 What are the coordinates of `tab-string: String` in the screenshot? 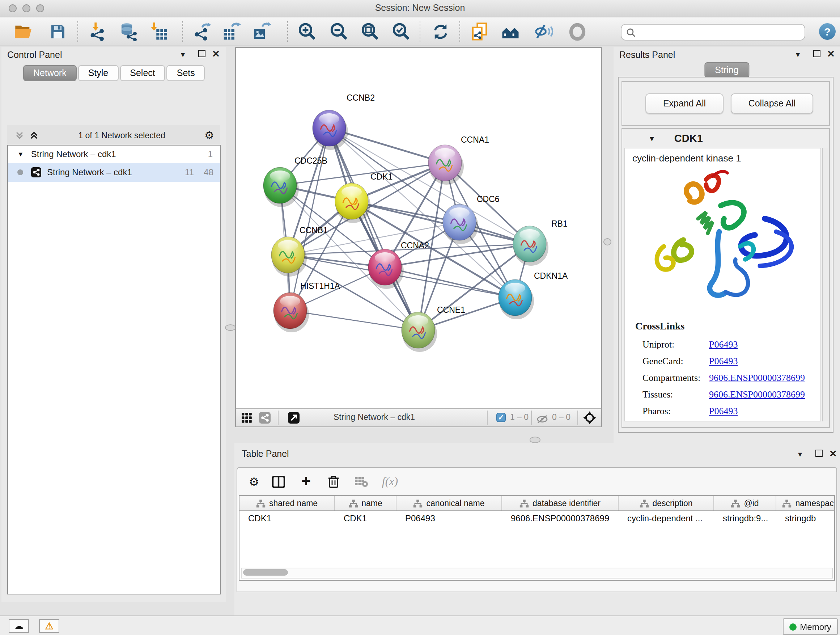 It's located at (727, 70).